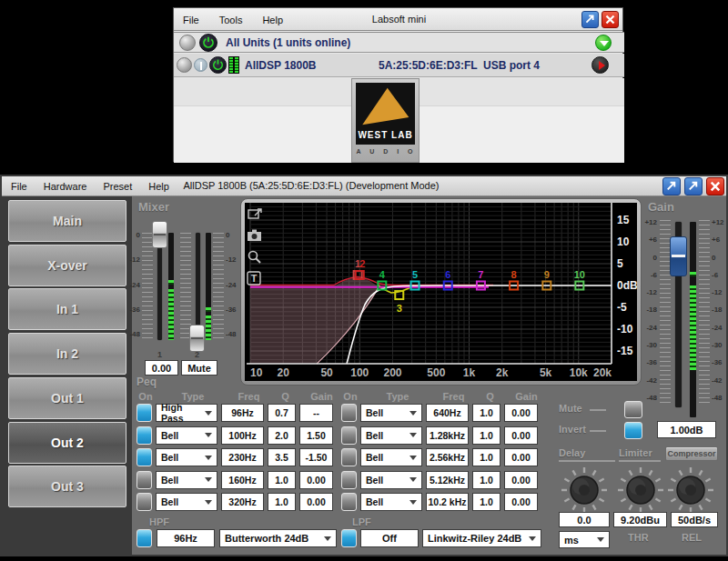  What do you see at coordinates (448, 413) in the screenshot?
I see `peq-freq-value: 640Hz` at bounding box center [448, 413].